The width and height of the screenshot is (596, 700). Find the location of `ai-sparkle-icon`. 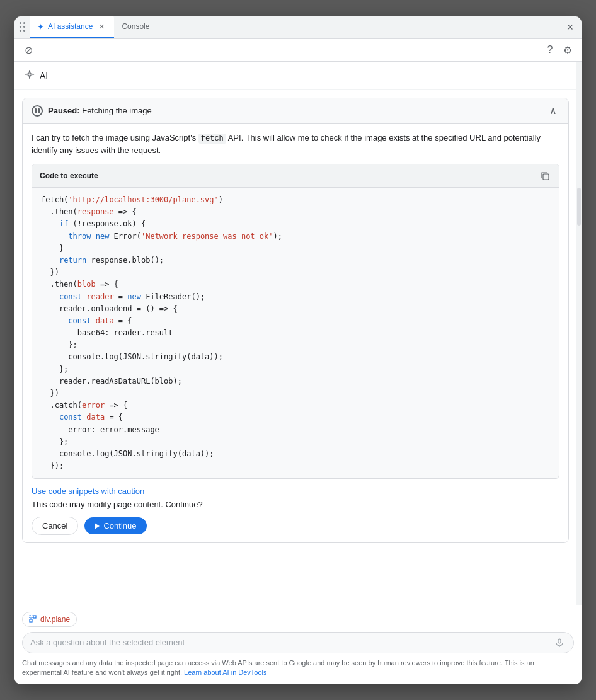

ai-sparkle-icon is located at coordinates (30, 76).